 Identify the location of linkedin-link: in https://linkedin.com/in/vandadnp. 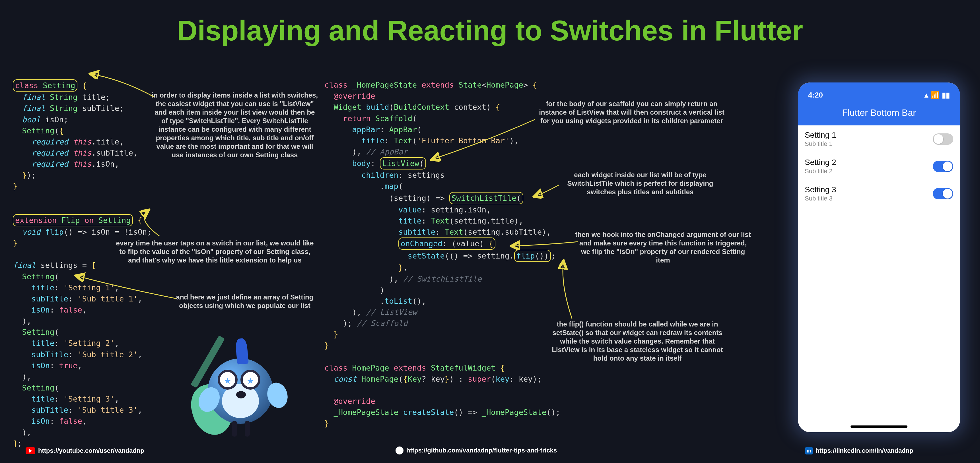
(859, 451).